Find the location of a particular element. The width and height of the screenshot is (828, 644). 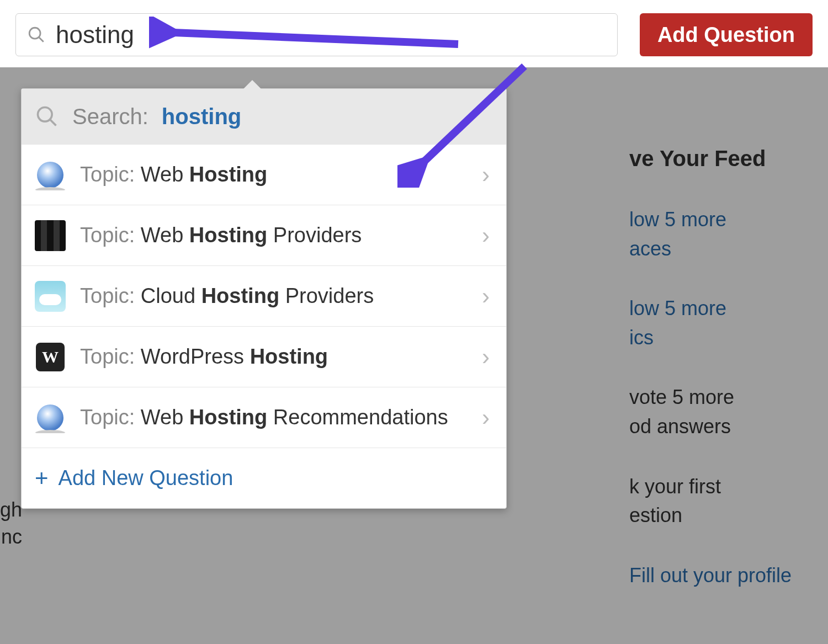

suggestion-label: Topic: Web Hosting Recommendations is located at coordinates (274, 417).